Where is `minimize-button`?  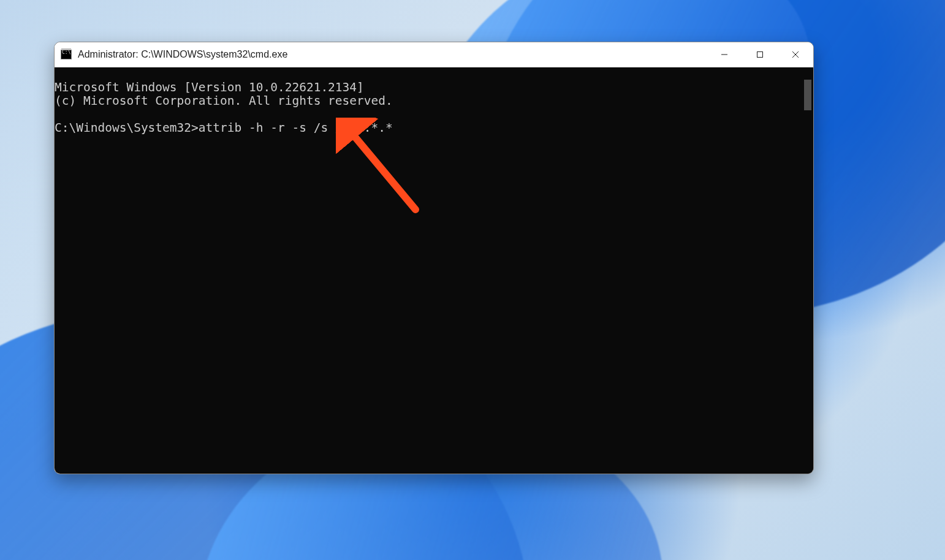 minimize-button is located at coordinates (724, 55).